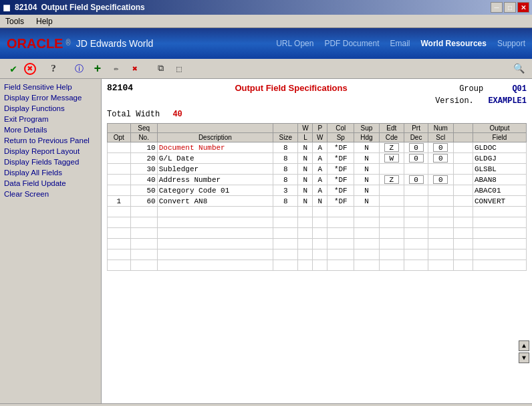  What do you see at coordinates (400, 43) in the screenshot?
I see `nav-email: Email` at bounding box center [400, 43].